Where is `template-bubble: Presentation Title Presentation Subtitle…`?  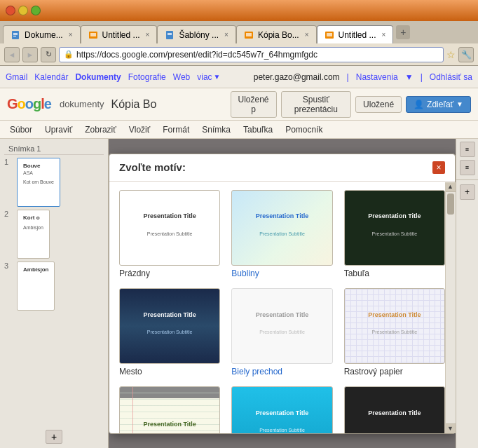
template-bubble: Presentation Title Presentation Subtitle… is located at coordinates (282, 234).